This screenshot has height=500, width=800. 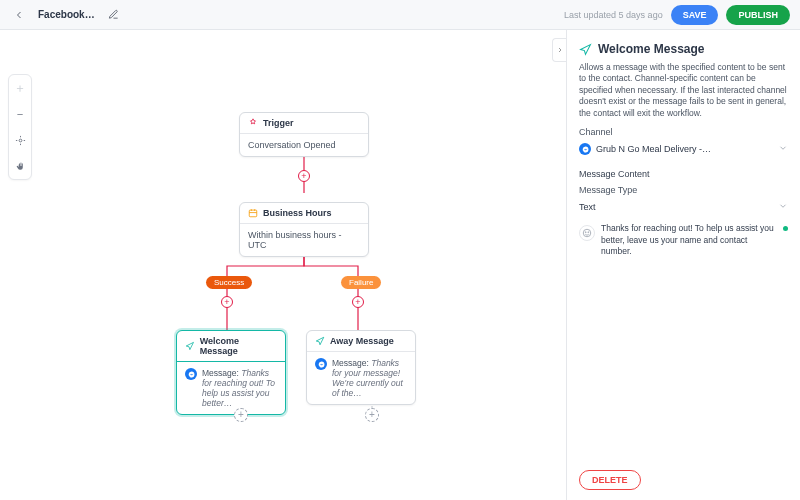 What do you see at coordinates (684, 49) in the screenshot?
I see `panel-title: Welcome Message` at bounding box center [684, 49].